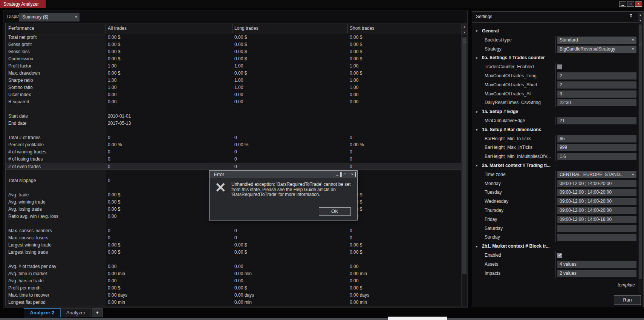  What do you see at coordinates (356, 288) in the screenshot?
I see `row-value-short: 0.00 $` at bounding box center [356, 288].